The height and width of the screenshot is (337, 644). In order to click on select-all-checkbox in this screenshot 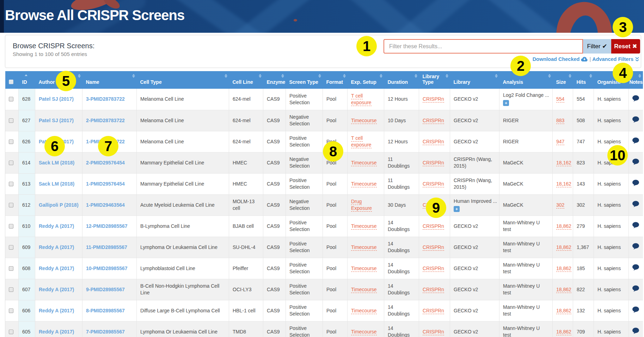, I will do `click(11, 82)`.